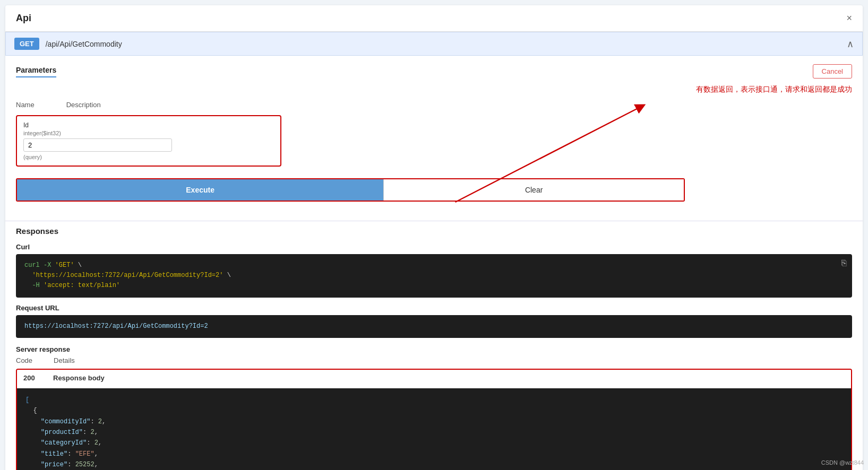 Image resolution: width=868 pixels, height=470 pixels. I want to click on response-200-header: 200 Response body, so click(434, 379).